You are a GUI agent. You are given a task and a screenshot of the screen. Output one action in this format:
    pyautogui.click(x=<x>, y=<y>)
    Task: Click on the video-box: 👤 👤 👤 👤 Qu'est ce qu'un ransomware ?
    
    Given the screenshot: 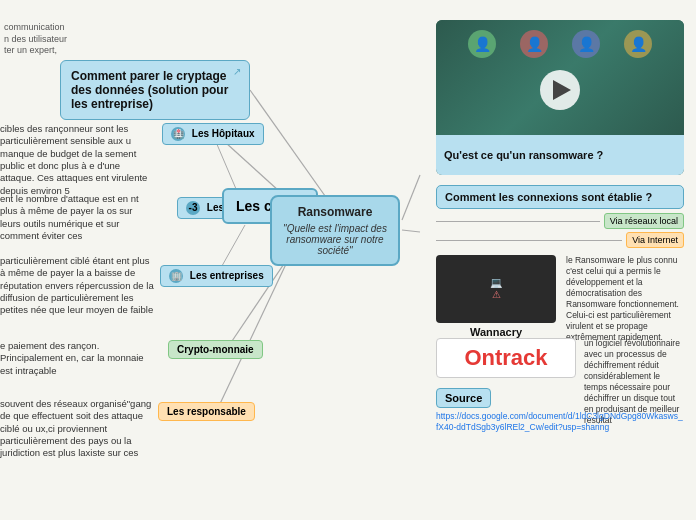 What is the action you would take?
    pyautogui.click(x=560, y=98)
    